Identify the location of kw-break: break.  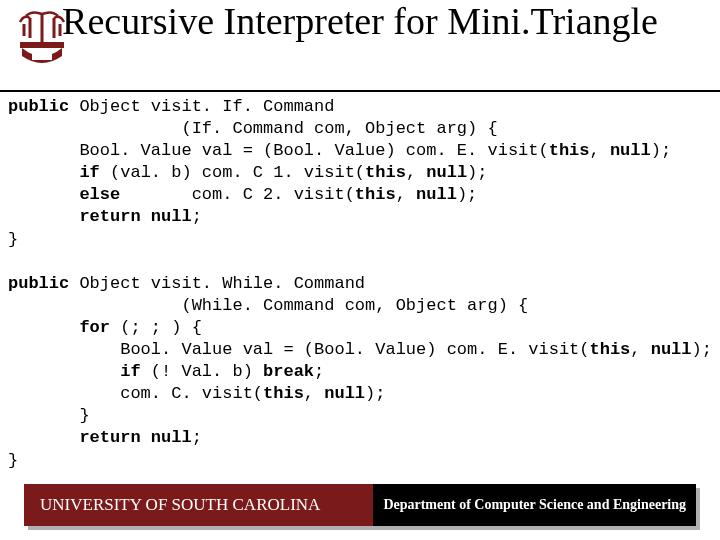
(288, 372).